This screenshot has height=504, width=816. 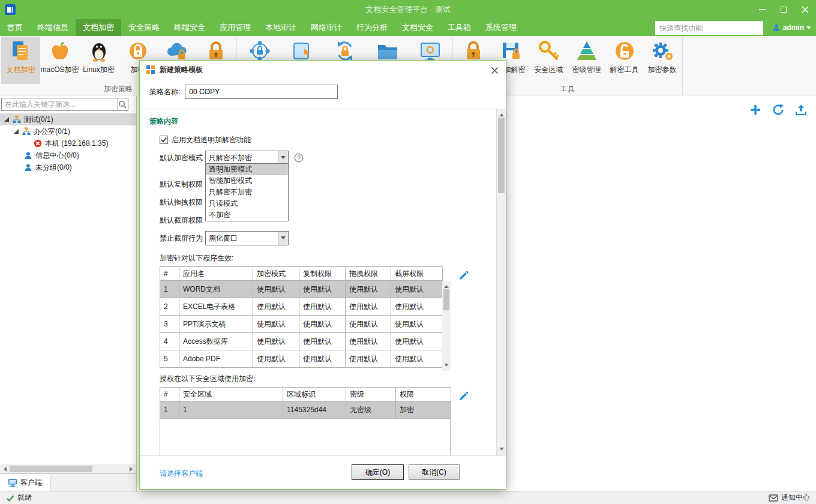 I want to click on quick-search-input, so click(x=709, y=28).